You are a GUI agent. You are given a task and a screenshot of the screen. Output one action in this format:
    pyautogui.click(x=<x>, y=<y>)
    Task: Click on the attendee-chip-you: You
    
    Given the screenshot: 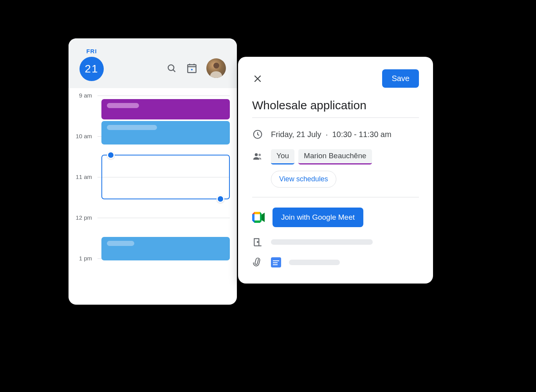 What is the action you would take?
    pyautogui.click(x=283, y=157)
    